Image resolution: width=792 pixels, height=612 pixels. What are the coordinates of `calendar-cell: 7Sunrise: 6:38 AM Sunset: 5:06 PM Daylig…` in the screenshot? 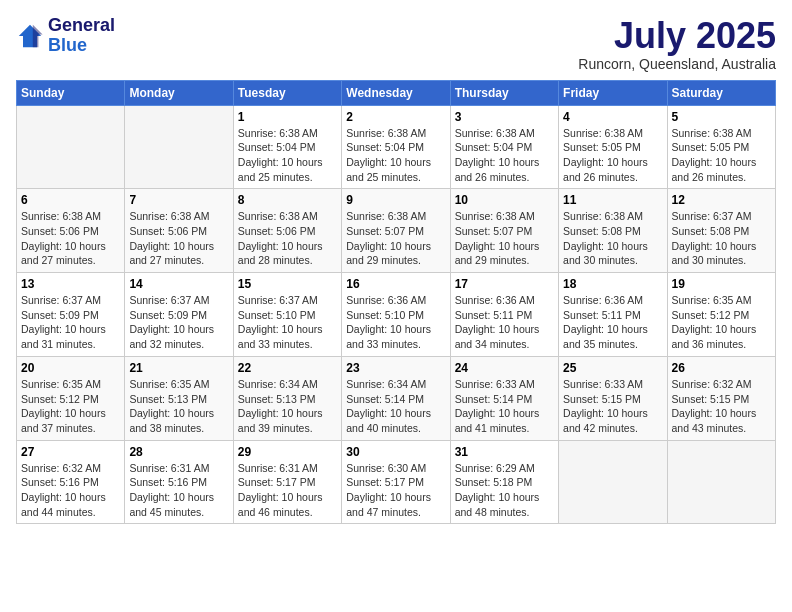 It's located at (179, 231).